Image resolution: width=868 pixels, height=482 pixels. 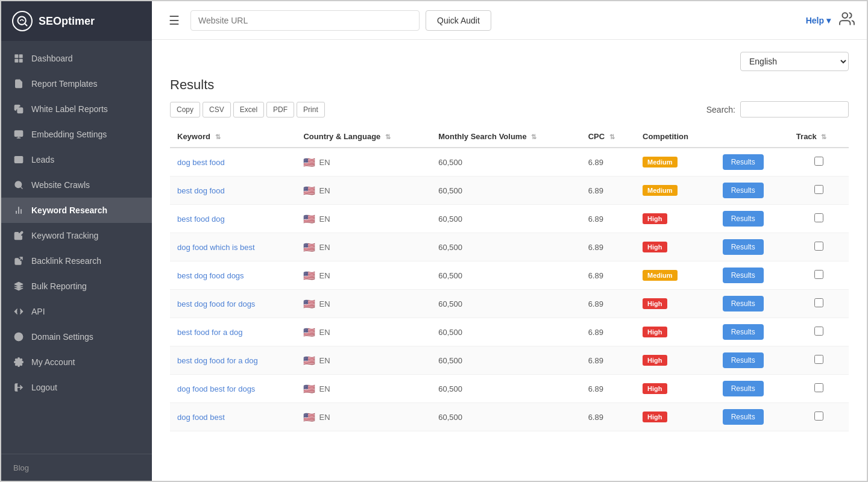 What do you see at coordinates (509, 360) in the screenshot?
I see `table-row: best dog food for a dog 🇺🇸 EN 60,500 6.8…` at bounding box center [509, 360].